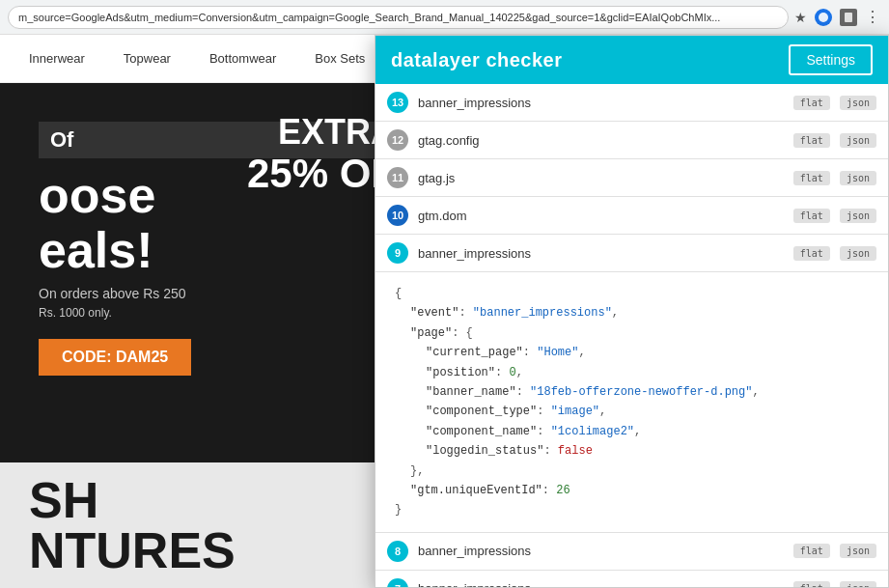 Image resolution: width=889 pixels, height=588 pixels. I want to click on tag-json-7: json, so click(858, 584).